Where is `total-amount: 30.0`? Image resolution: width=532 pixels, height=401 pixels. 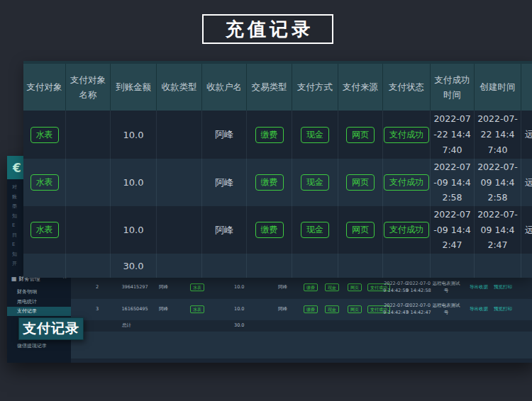
total-amount: 30.0 is located at coordinates (239, 326).